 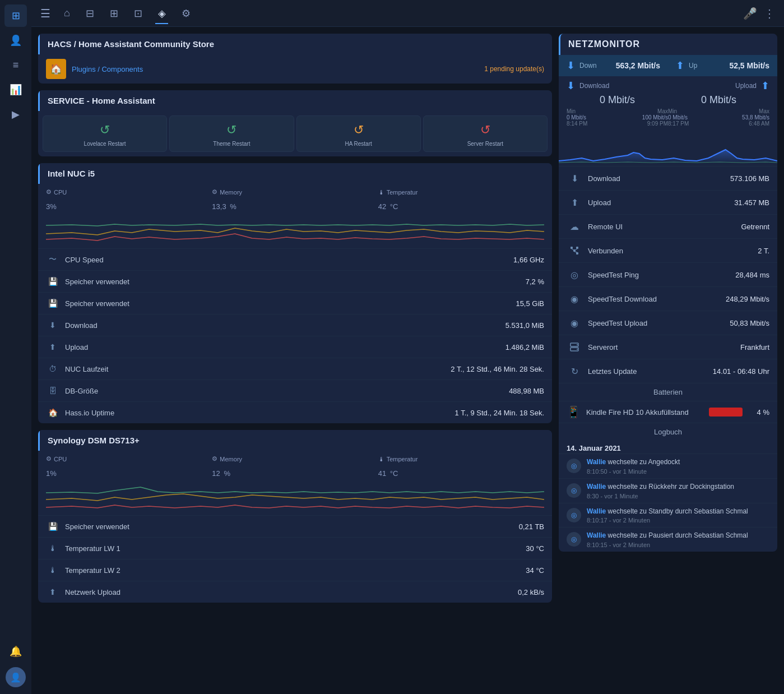 I want to click on nsr-download-icon: ⬇, so click(x=574, y=178).